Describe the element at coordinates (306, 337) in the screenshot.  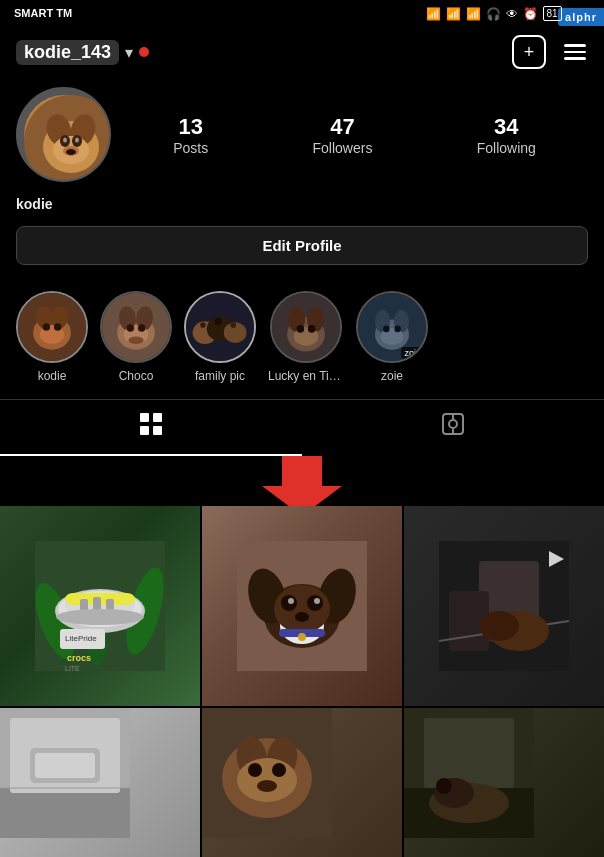
I see `highlight-lucky: Lucky en Tim...` at that location.